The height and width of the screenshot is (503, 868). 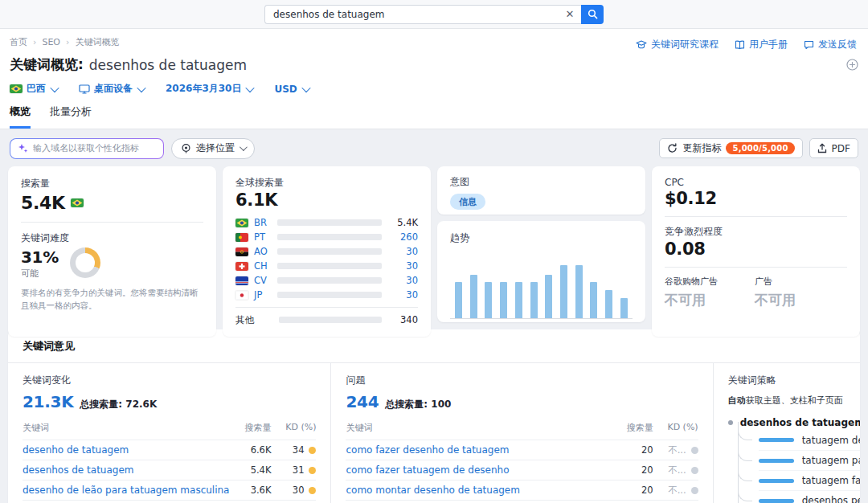 I want to click on country-volume-list: BR5.4KPT260AO30CH30CV30JP30, so click(x=326, y=259).